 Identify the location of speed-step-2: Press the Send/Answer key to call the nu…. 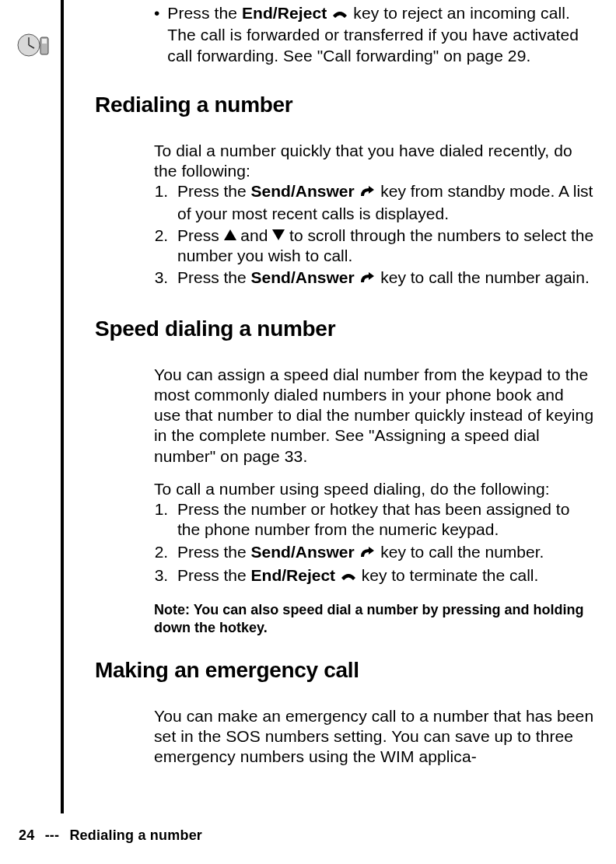
(383, 553).